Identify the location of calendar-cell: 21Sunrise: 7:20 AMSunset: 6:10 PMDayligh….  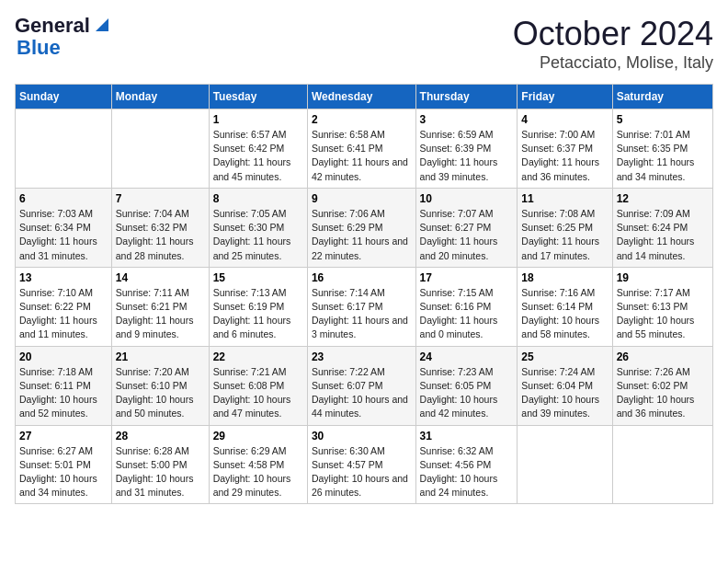
(160, 385).